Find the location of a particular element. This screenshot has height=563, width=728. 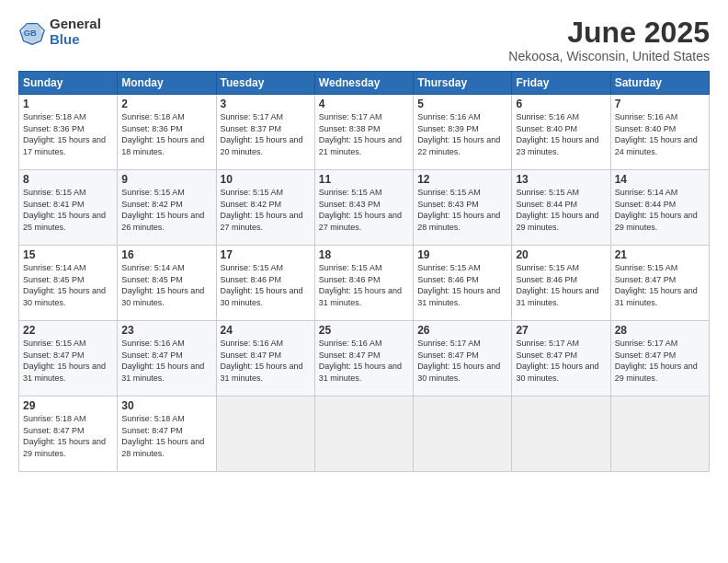

day-number: 13 is located at coordinates (561, 179).